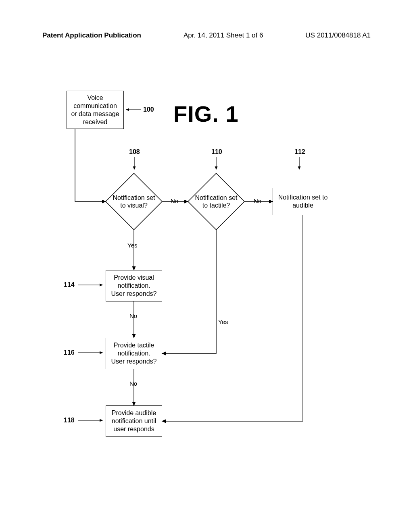  Describe the element at coordinates (134, 202) in the screenshot. I see `node-decision-visual-text: Notification set to visual?` at that location.